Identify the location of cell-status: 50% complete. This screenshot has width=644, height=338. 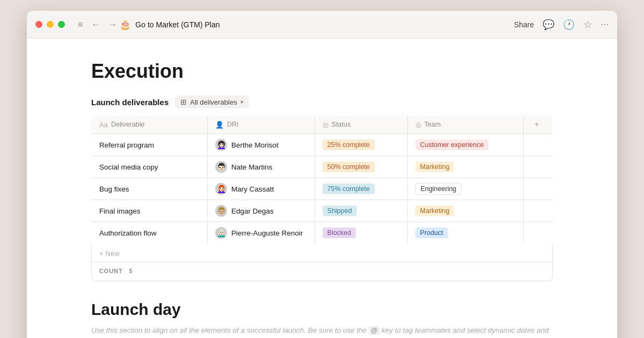
(361, 167).